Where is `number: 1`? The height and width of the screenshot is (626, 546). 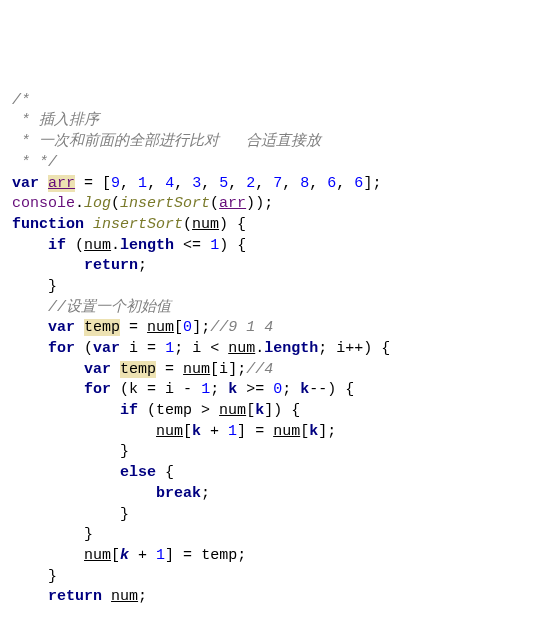
number: 1 is located at coordinates (142, 184).